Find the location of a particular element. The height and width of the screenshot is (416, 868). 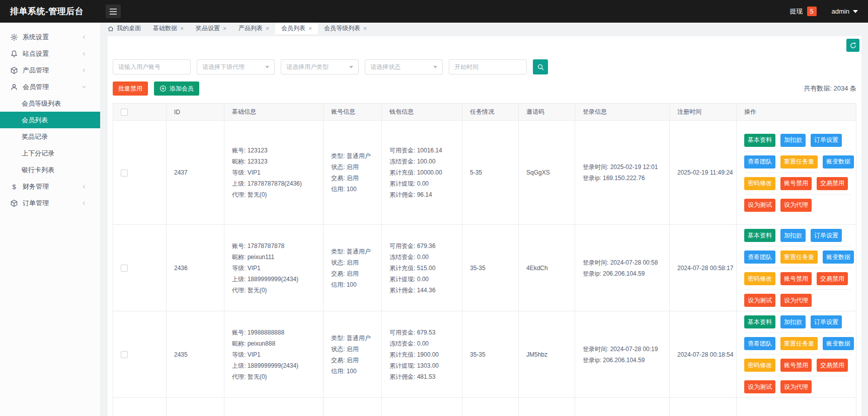

table-row: 基本资料 加扣款 订单设置 查看团队 重置任务量 账变数据 is located at coordinates (485, 407).